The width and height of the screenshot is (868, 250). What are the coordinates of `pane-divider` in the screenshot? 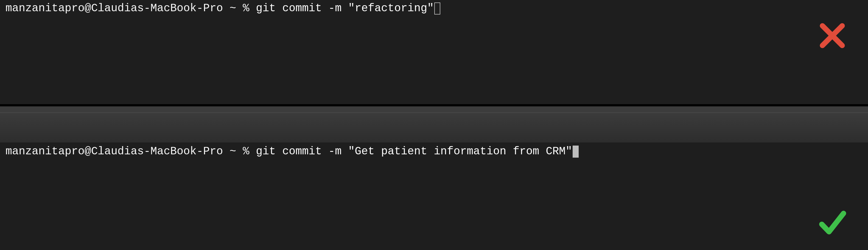 It's located at (434, 109).